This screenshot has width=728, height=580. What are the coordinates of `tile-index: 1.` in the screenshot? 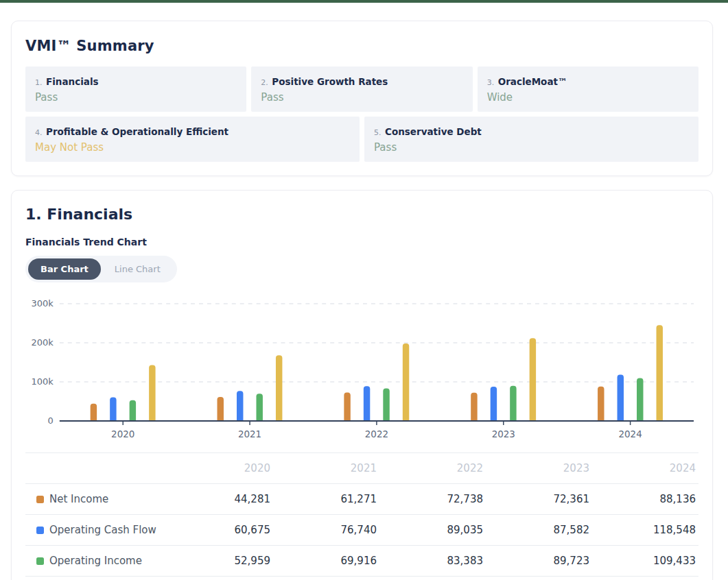 It's located at (40, 82).